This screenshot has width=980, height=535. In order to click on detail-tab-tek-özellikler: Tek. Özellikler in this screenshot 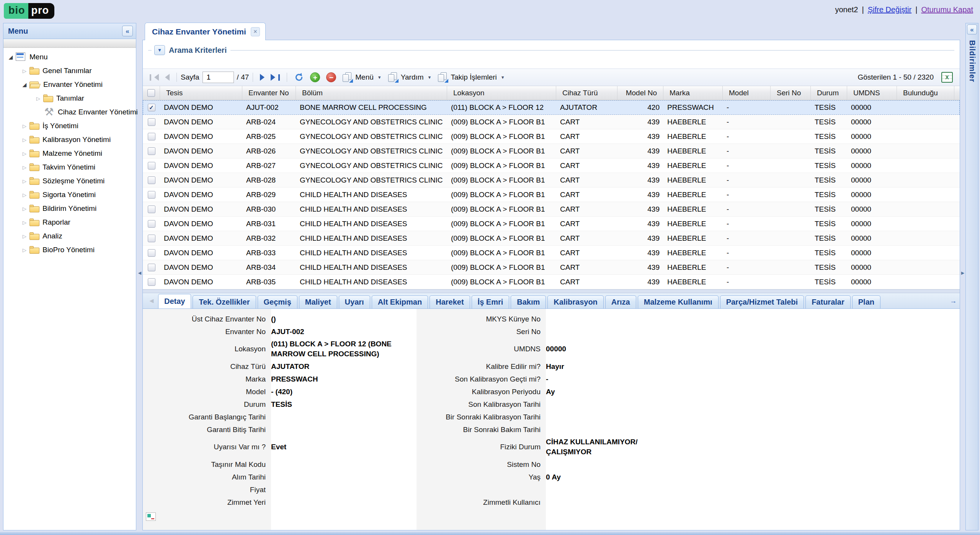, I will do `click(224, 302)`.